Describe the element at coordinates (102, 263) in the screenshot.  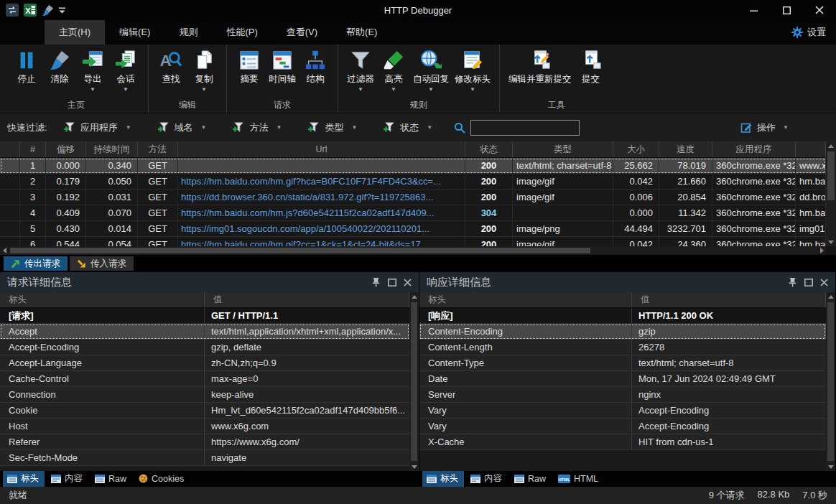
I see `tab-incoming-requests: 传入请求` at that location.